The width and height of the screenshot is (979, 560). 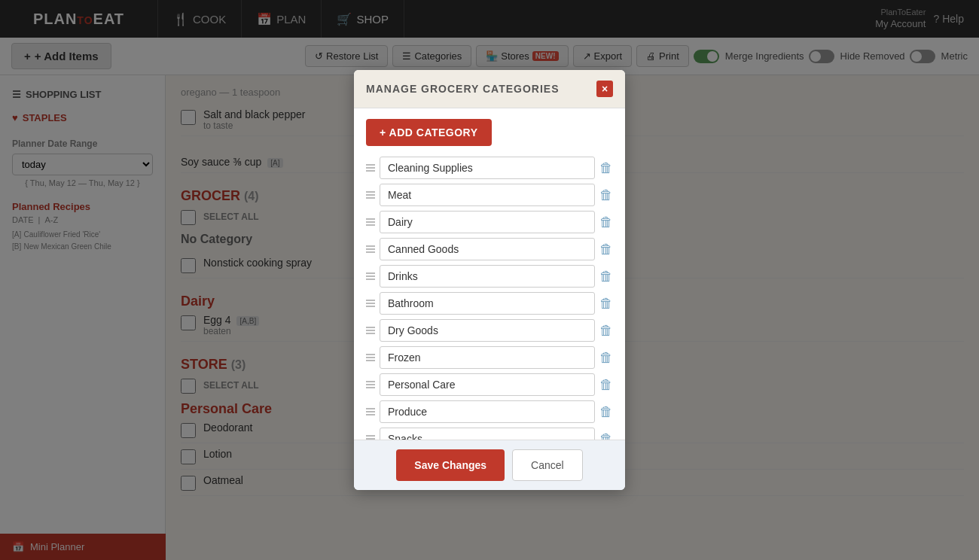 I want to click on delete-category-button-0: 🗑, so click(x=606, y=169).